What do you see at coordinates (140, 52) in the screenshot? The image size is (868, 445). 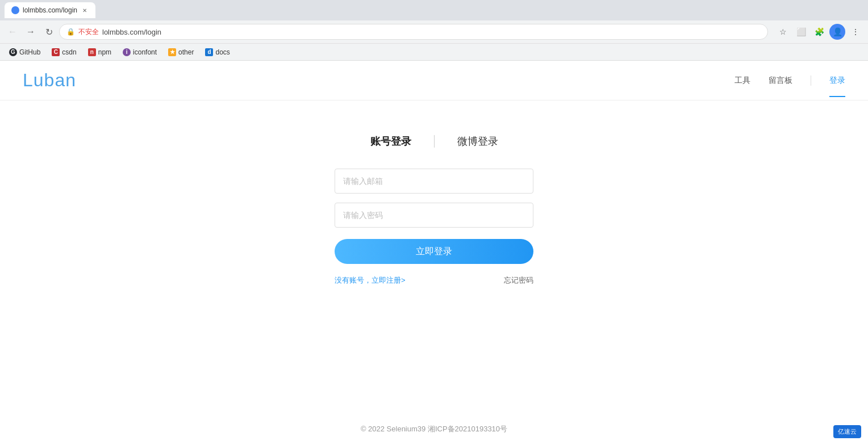 I see `bookmark-iconfont: i iconfont` at bounding box center [140, 52].